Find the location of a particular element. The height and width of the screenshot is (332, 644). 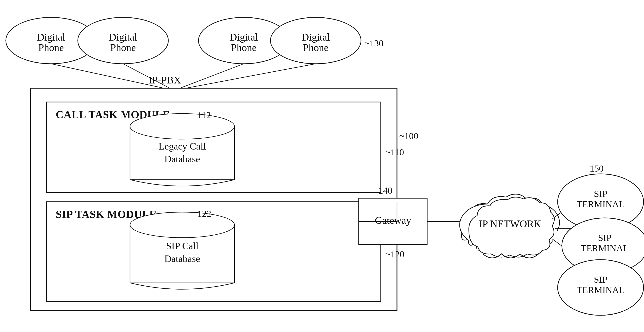

sip-terminal-reference: 150 is located at coordinates (596, 168).